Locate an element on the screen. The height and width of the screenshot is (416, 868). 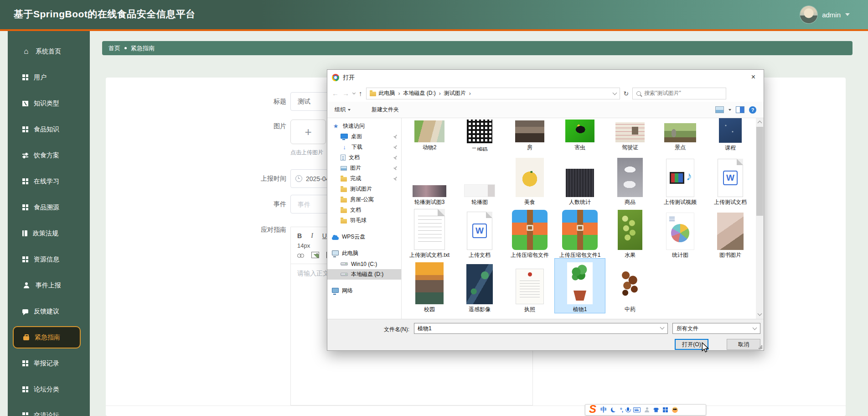
help-icon: ? is located at coordinates (753, 110).